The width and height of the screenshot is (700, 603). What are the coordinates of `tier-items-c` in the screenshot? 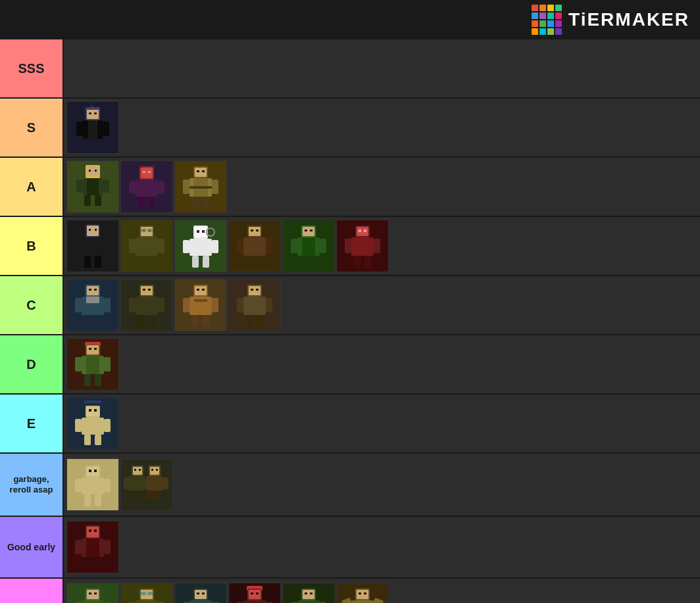 It's located at (382, 305).